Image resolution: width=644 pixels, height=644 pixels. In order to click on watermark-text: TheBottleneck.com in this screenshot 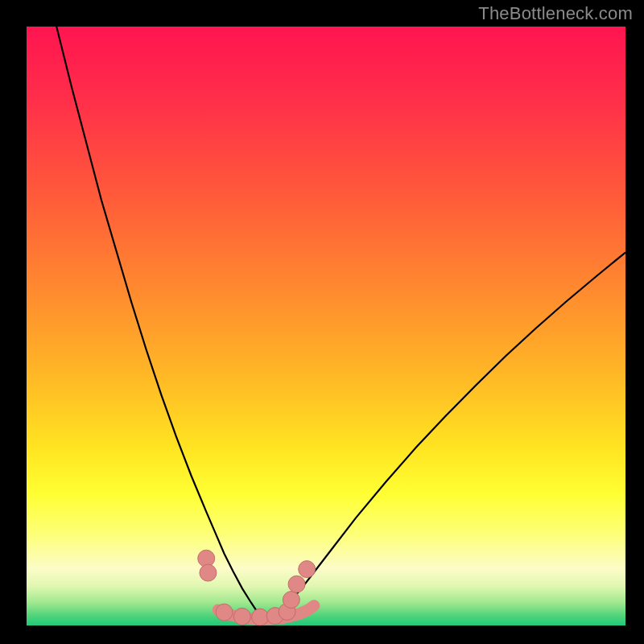, I will do `click(555, 14)`.